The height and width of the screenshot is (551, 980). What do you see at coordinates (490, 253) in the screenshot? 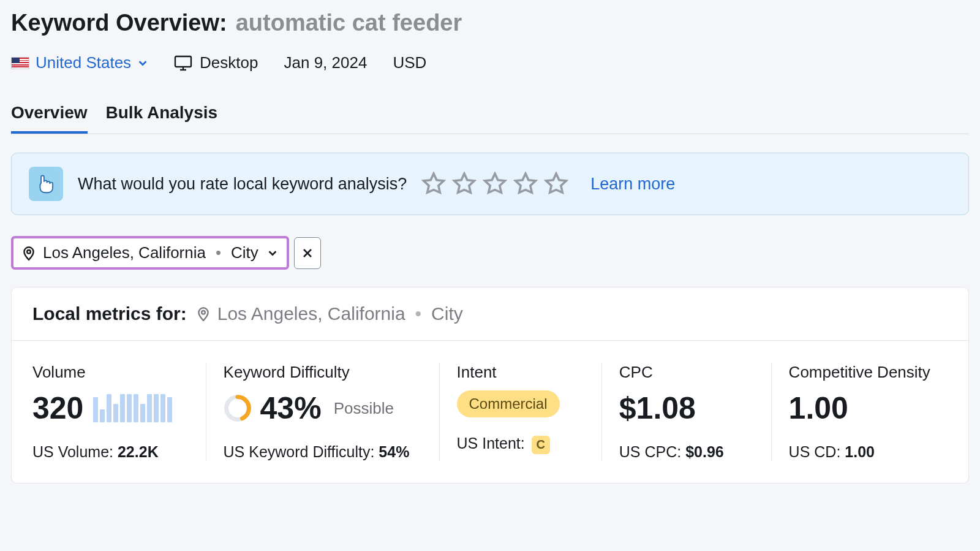
I see `location-chip-row: Los Angeles, California • City` at bounding box center [490, 253].